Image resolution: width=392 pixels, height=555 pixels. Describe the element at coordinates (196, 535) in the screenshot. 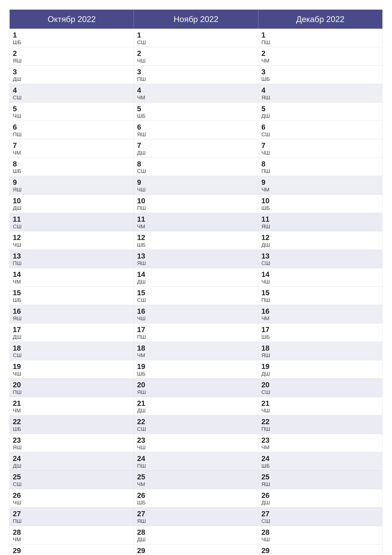

I see `day-cell-col2: 28ДШ` at that location.